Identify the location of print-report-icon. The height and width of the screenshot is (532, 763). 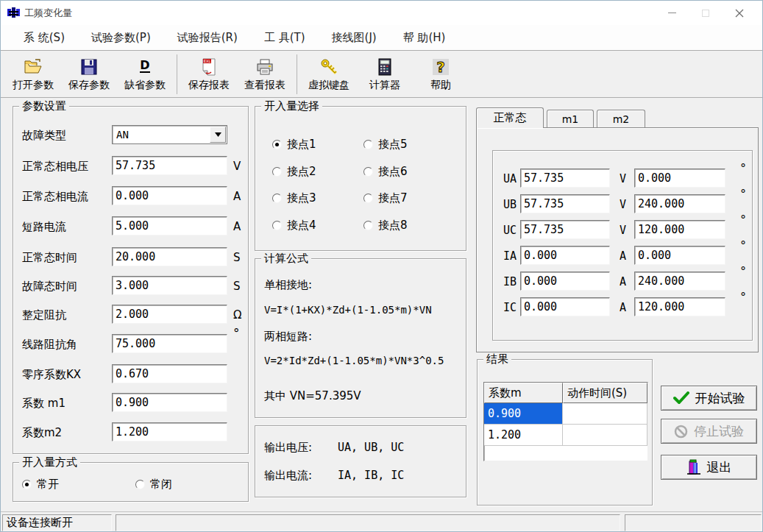
(265, 67).